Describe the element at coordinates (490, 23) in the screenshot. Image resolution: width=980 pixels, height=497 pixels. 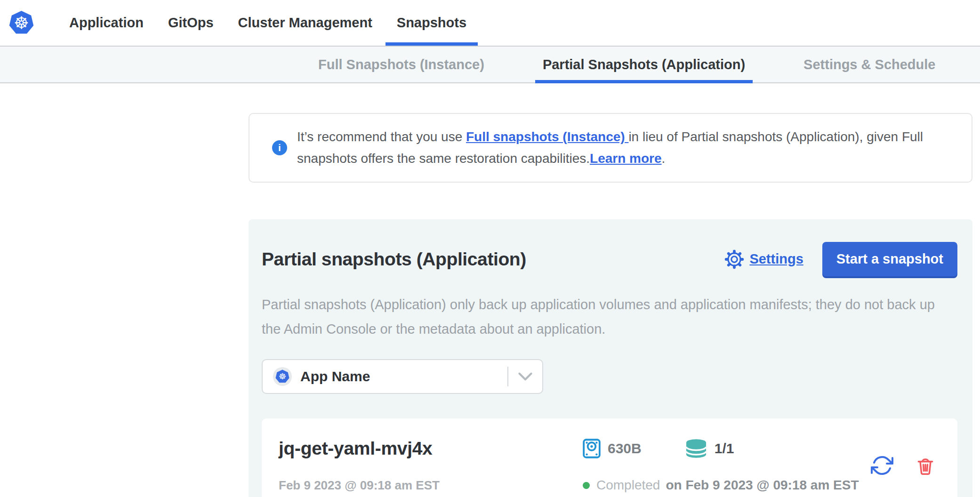
I see `top-navigation: ☸ Application GitOps Cluster Management …` at that location.